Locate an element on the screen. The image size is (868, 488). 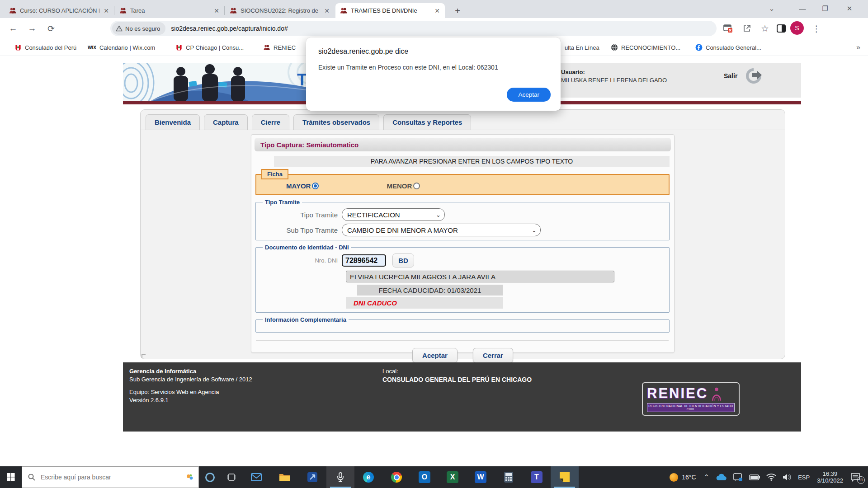
browser-tab-1: Curso: CURSO APLICACIÓN DEL S ✕ is located at coordinates (59, 11).